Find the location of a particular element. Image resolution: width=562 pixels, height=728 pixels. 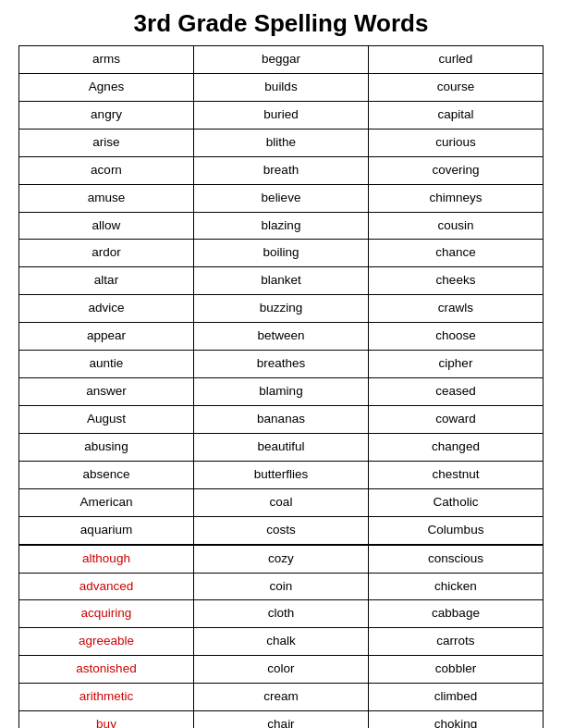

table-cell: course is located at coordinates (457, 87).